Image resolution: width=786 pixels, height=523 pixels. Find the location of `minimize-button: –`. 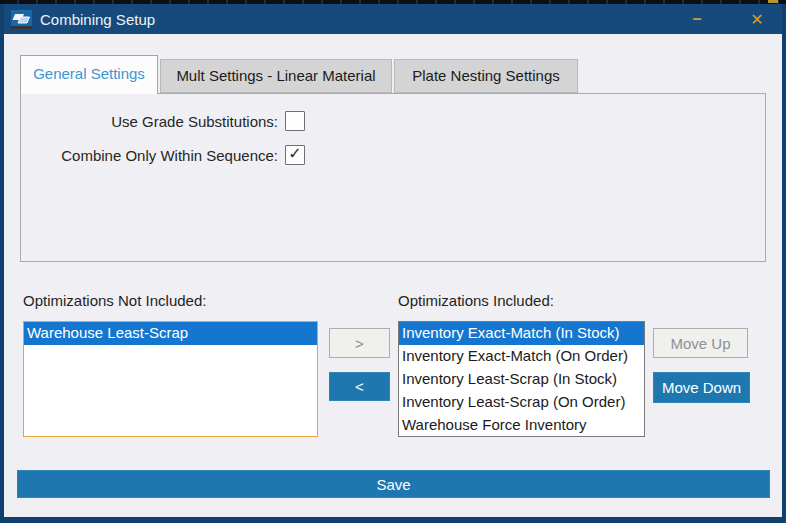

minimize-button: – is located at coordinates (697, 19).